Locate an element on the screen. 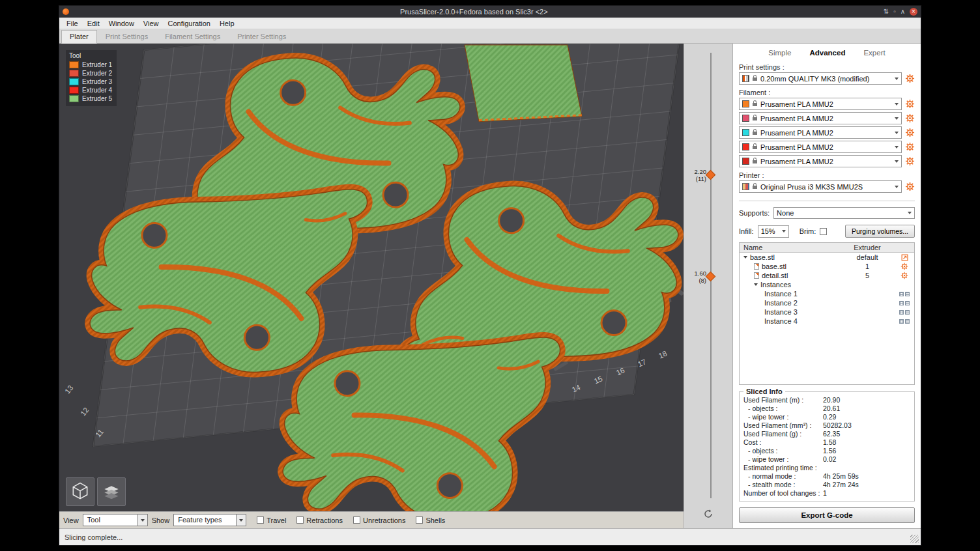  filament-5-combo: Prusament PLA MMU2 is located at coordinates (820, 162).